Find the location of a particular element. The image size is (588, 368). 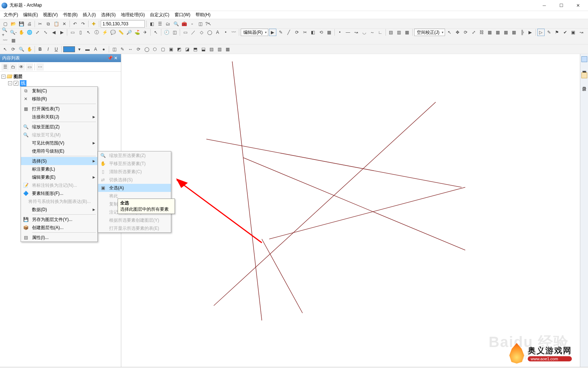

draw-curve-icon: 〰 is located at coordinates (234, 32).